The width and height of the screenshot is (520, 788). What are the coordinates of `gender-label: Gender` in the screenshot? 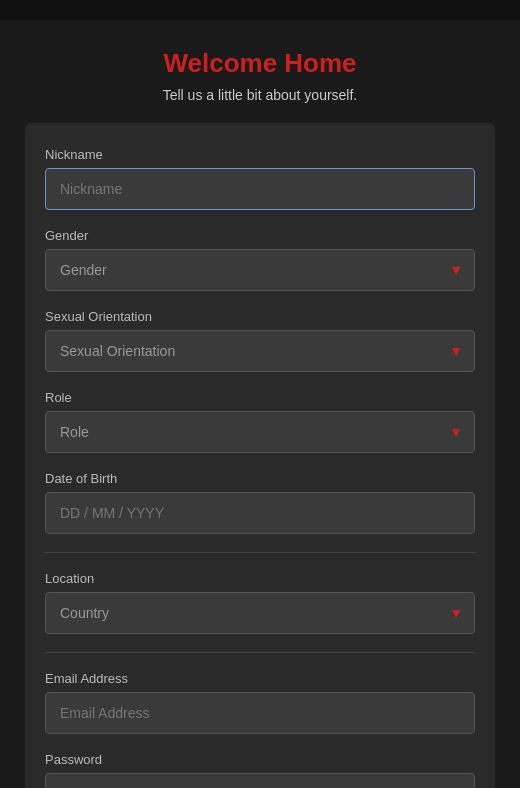 It's located at (260, 236).